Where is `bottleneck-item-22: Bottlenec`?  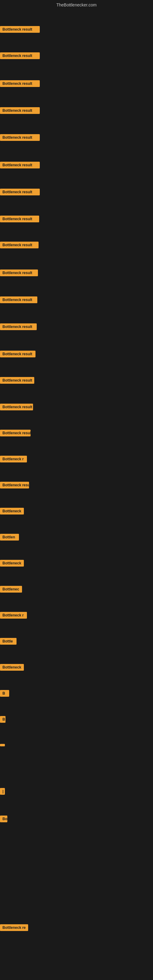 bottleneck-item-22: Bottlenec is located at coordinates (11, 590).